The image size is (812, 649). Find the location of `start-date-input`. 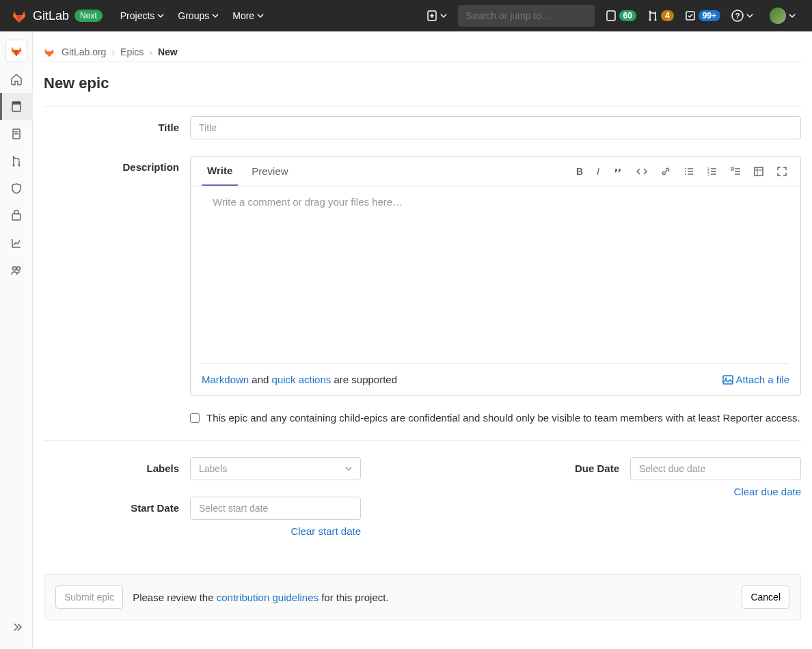

start-date-input is located at coordinates (275, 508).